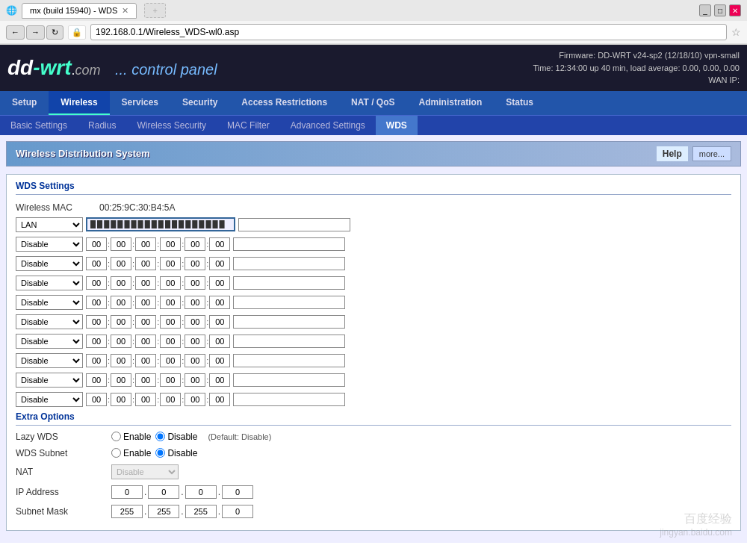 The image size is (747, 560). Describe the element at coordinates (712, 154) in the screenshot. I see `more-button: more...` at that location.